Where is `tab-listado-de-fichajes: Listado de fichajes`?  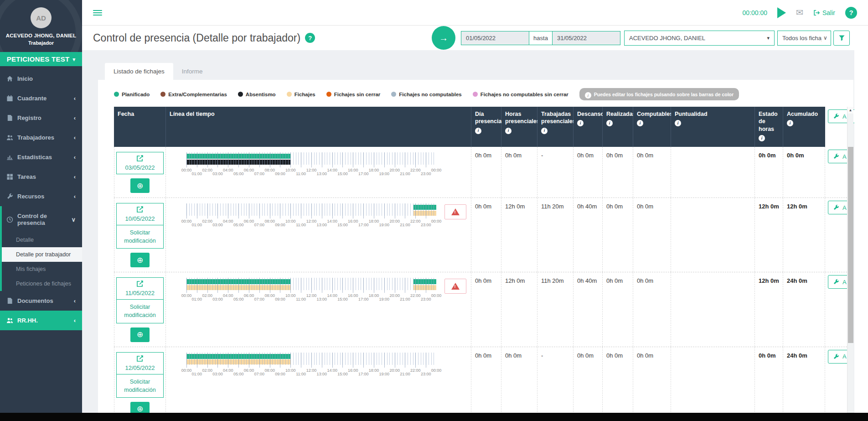
tab-listado-de-fichajes: Listado de fichajes is located at coordinates (139, 71).